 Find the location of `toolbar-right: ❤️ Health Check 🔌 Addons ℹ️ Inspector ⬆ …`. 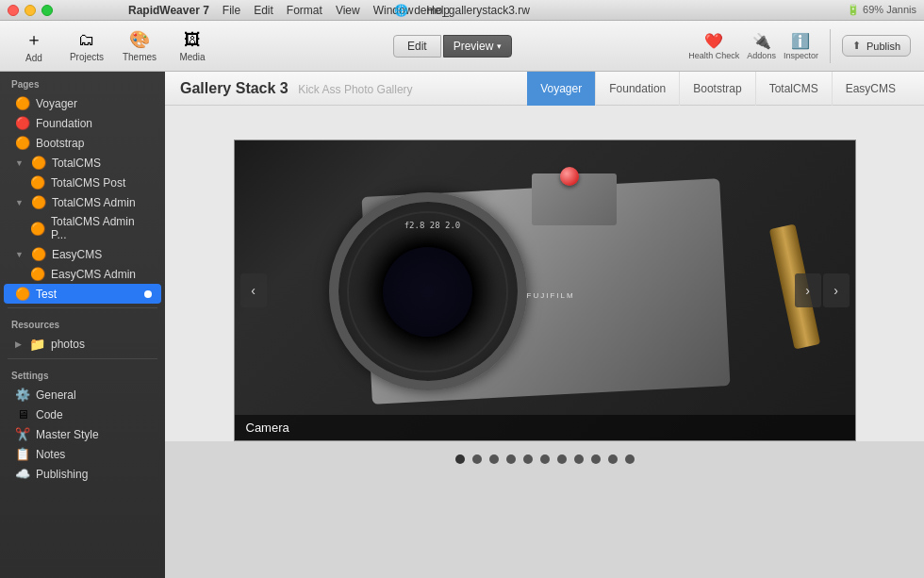

toolbar-right: ❤️ Health Check 🔌 Addons ℹ️ Inspector ⬆ … is located at coordinates (800, 46).